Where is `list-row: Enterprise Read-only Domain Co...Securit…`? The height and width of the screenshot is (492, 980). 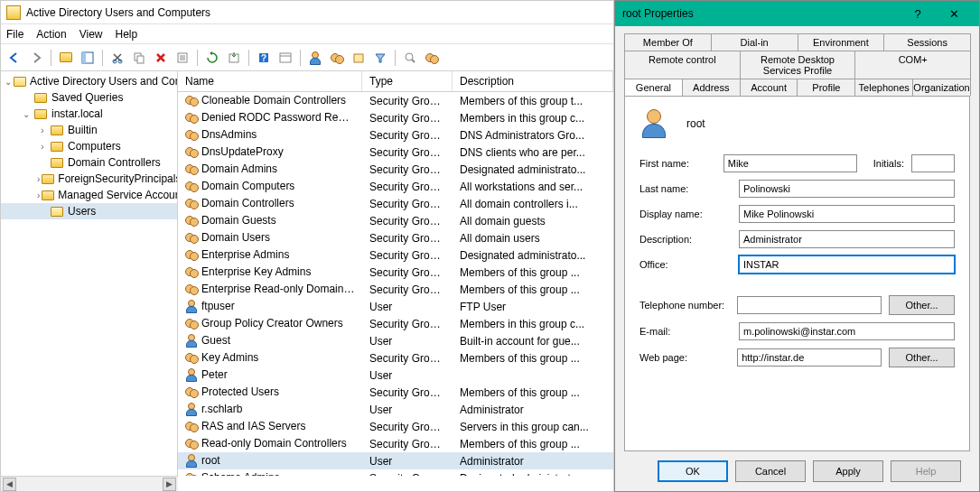
list-row: Enterprise Read-only Domain Co...Securit… is located at coordinates (396, 289).